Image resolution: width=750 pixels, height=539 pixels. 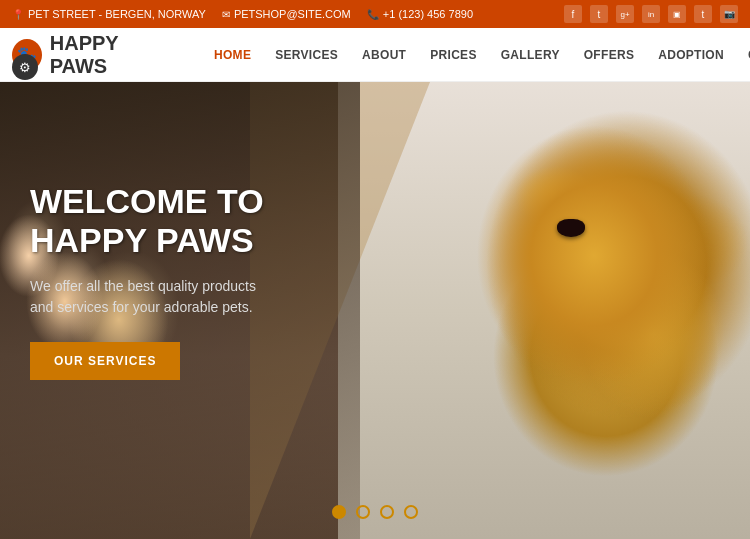 What do you see at coordinates (571, 228) in the screenshot?
I see `dog-nose-detail` at bounding box center [571, 228].